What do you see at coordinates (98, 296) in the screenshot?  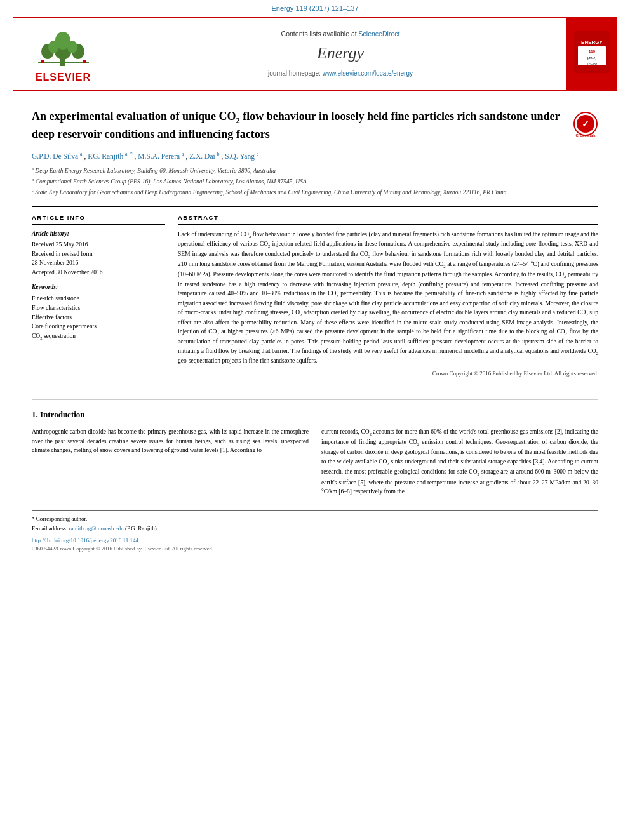 I see `article-info-col: ARTICLE INFO Article history: Received 2…` at bounding box center [98, 296].